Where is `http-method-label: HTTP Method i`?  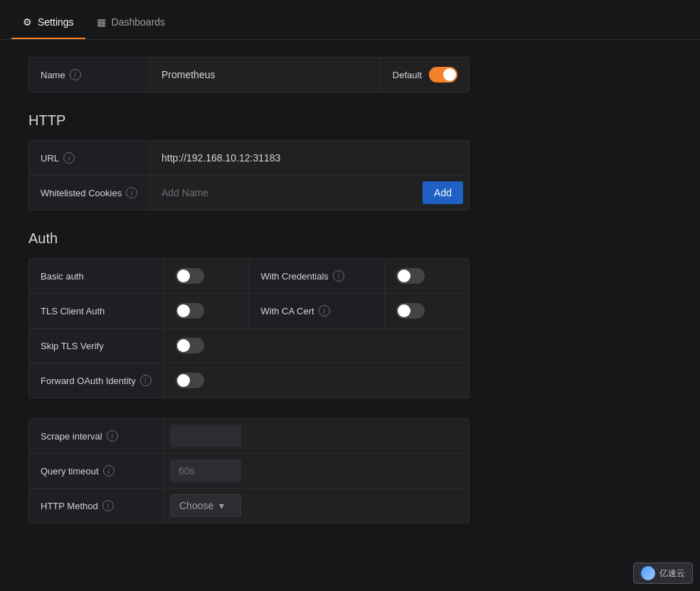
http-method-label: HTTP Method i is located at coordinates (97, 506).